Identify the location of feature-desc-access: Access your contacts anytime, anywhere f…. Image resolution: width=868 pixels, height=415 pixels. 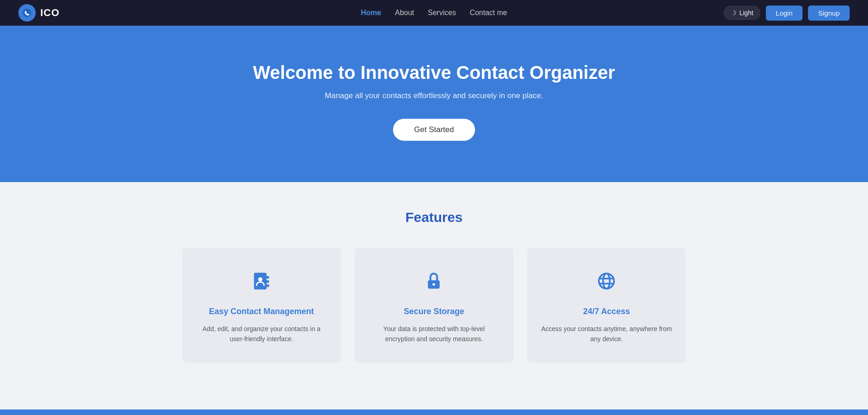
(606, 334).